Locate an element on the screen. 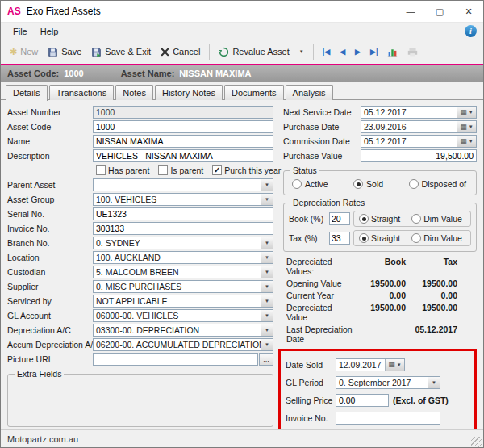 This screenshot has height=448, width=484. serviced-by-select: NOT APPLICABLE ▼ is located at coordinates (183, 301).